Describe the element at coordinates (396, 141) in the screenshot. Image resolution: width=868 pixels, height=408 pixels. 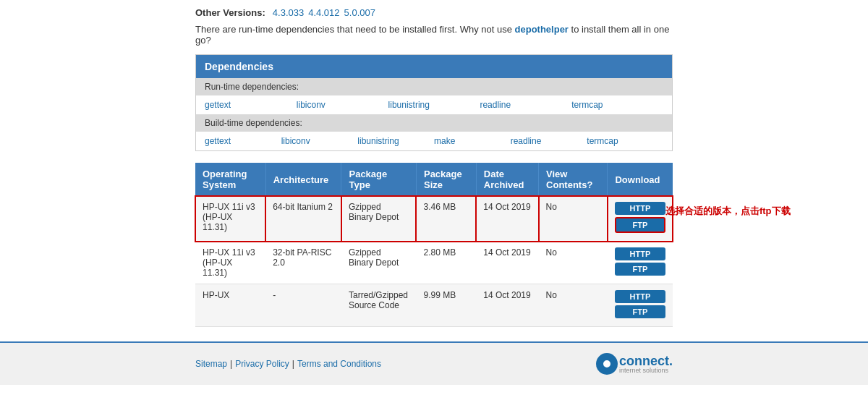
I see `buildtime-item-3: libunistring` at that location.